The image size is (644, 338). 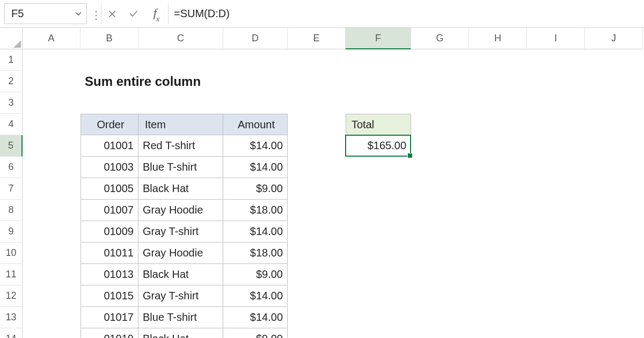 What do you see at coordinates (181, 210) in the screenshot?
I see `table-cell-item: Gray Hoodie` at bounding box center [181, 210].